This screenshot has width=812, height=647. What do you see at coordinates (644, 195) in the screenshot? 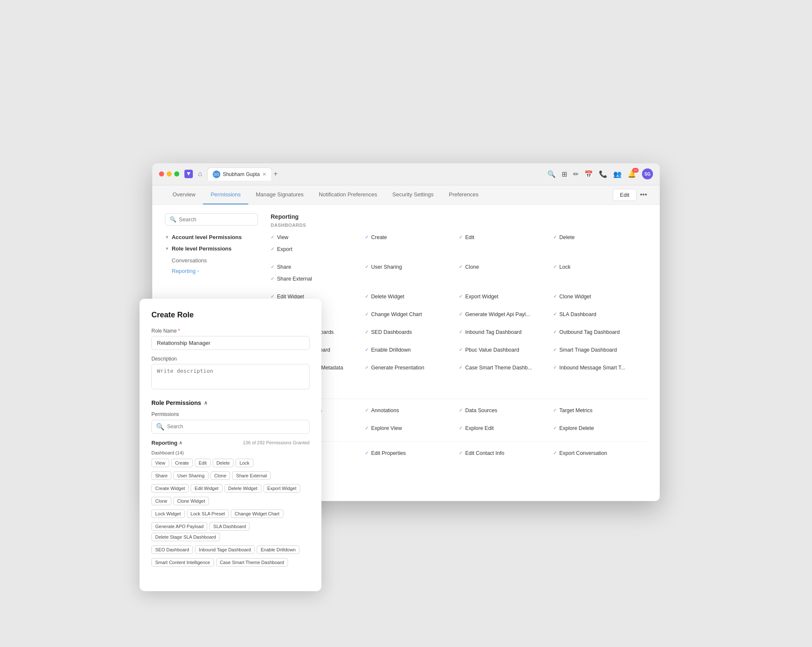
I see `more-options-icon: •••` at bounding box center [644, 195].